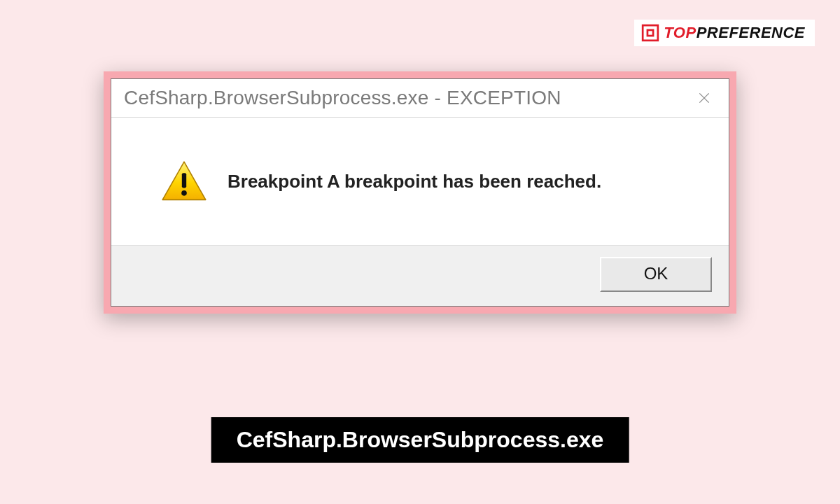  I want to click on dialog-footer: OK, so click(420, 276).